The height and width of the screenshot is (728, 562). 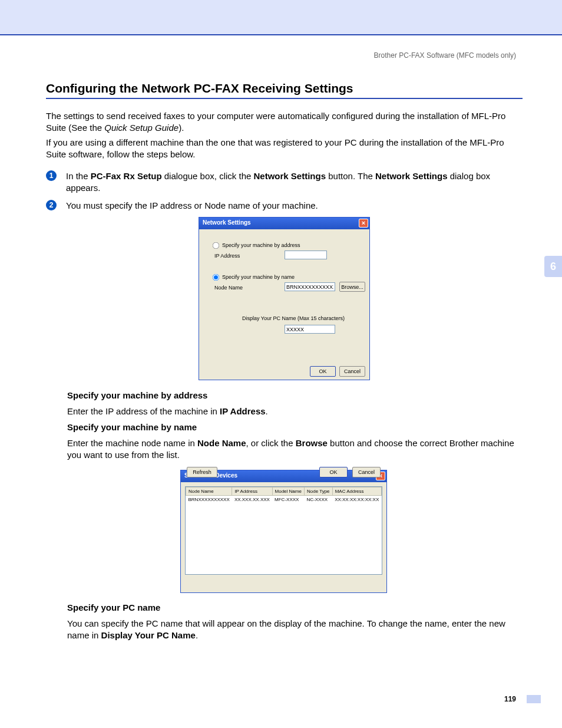 What do you see at coordinates (319, 500) in the screenshot?
I see `cell-node-type: NC-XXXX` at bounding box center [319, 500].